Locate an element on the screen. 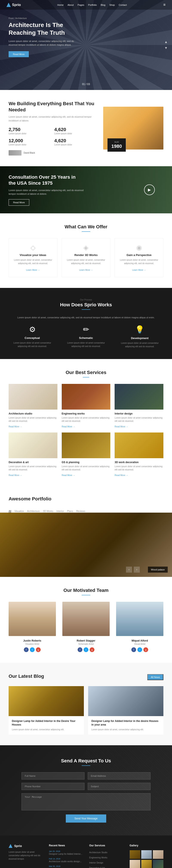 The height and width of the screenshot is (868, 172). name-input is located at coordinates (53, 776).